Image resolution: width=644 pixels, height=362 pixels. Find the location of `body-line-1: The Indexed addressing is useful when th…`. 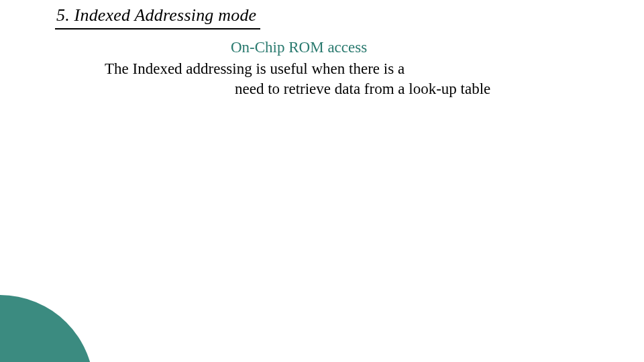

body-line-1: The Indexed addressing is useful when th… is located at coordinates (298, 69).